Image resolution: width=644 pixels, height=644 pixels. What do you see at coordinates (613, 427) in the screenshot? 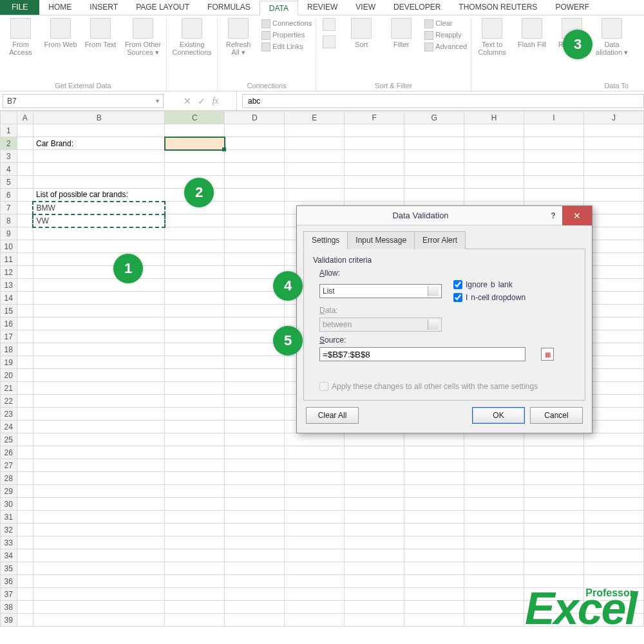
I see `cell-J24` at bounding box center [613, 427].